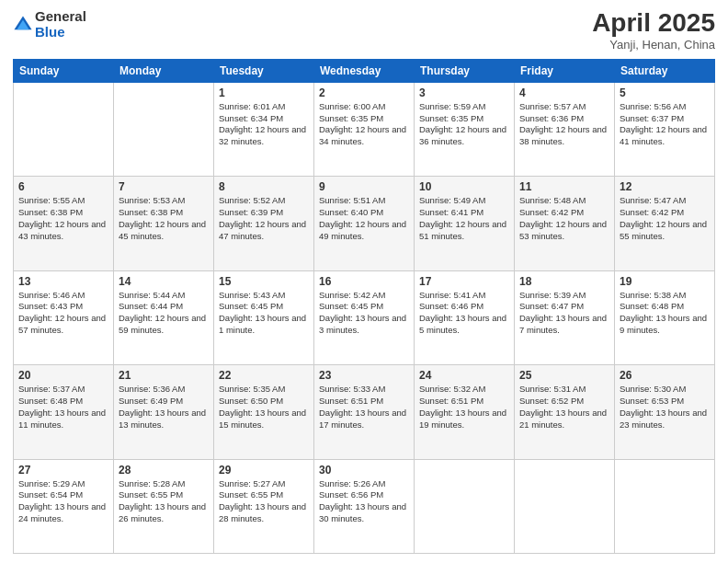  Describe the element at coordinates (164, 407) in the screenshot. I see `day-info: Sunrise: 5:36 AM Sunset: 6:49 PM Dayligh…` at that location.